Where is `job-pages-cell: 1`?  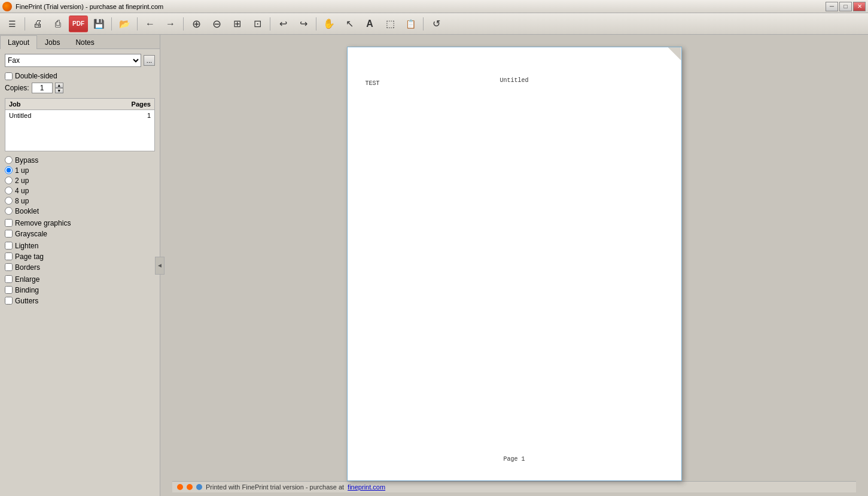
job-pages-cell: 1 is located at coordinates (120, 116).